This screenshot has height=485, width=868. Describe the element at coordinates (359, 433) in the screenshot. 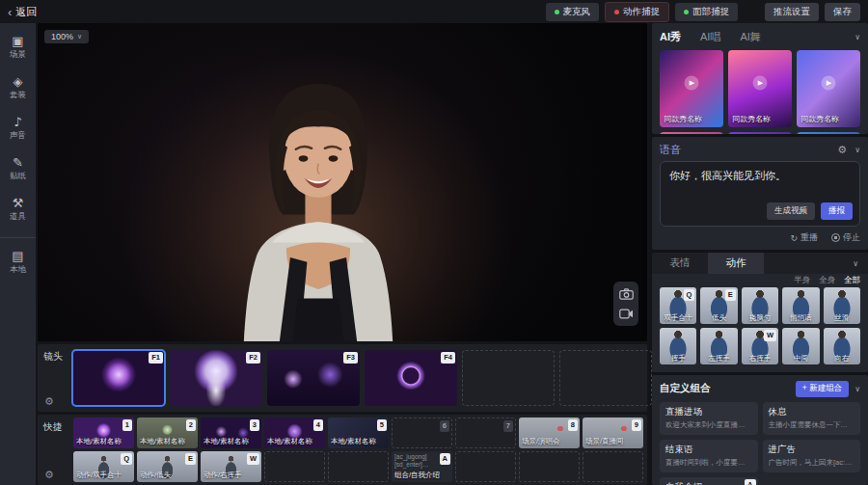

I see `shortcut-slot: 5 本地/素材名称` at that location.